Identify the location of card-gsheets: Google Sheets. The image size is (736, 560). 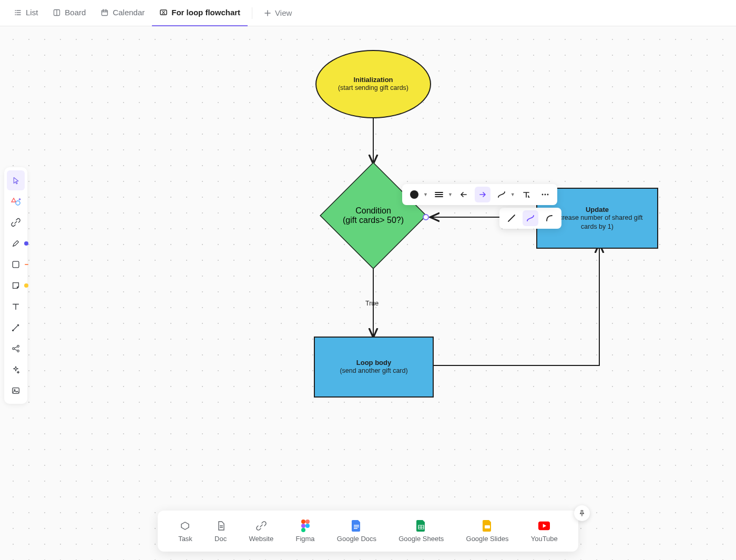
(421, 531).